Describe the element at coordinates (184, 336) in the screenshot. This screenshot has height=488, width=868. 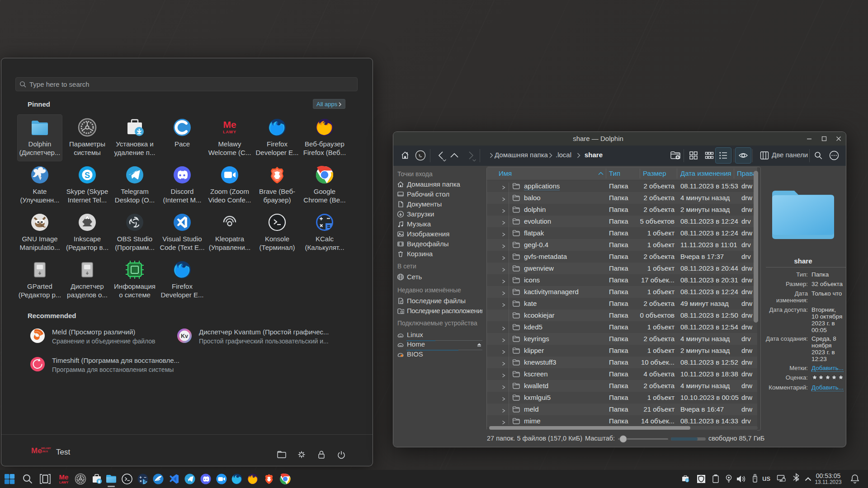
I see `svg-text: Kv` at that location.